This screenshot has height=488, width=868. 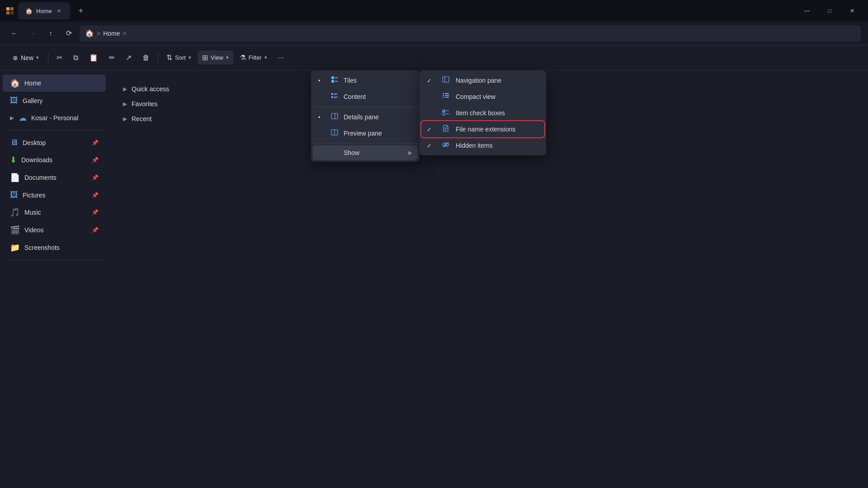 What do you see at coordinates (169, 58) in the screenshot?
I see `sort-icon: ⇅` at bounding box center [169, 58].